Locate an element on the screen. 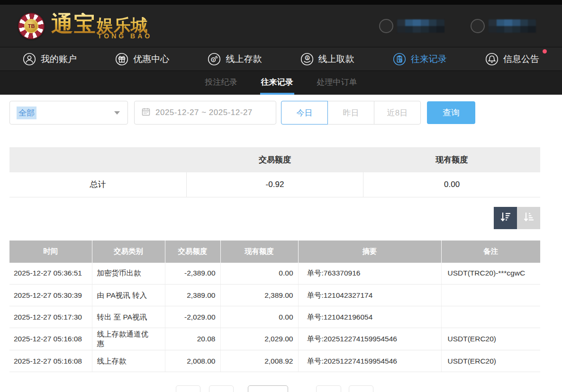 This screenshot has height=392, width=562. sort-desc-icon is located at coordinates (506, 218).